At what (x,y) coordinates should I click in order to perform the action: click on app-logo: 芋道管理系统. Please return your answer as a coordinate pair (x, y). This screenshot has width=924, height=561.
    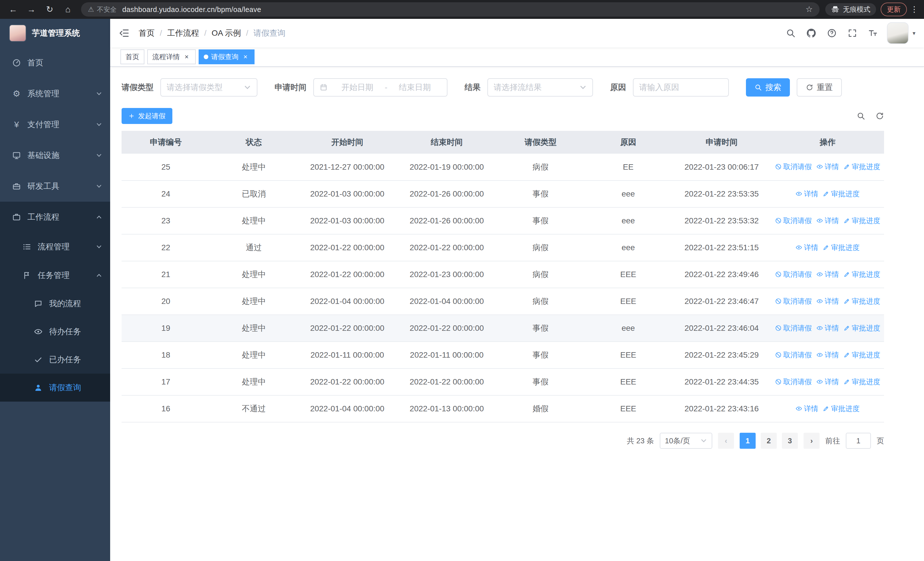
    Looking at the image, I should click on (55, 33).